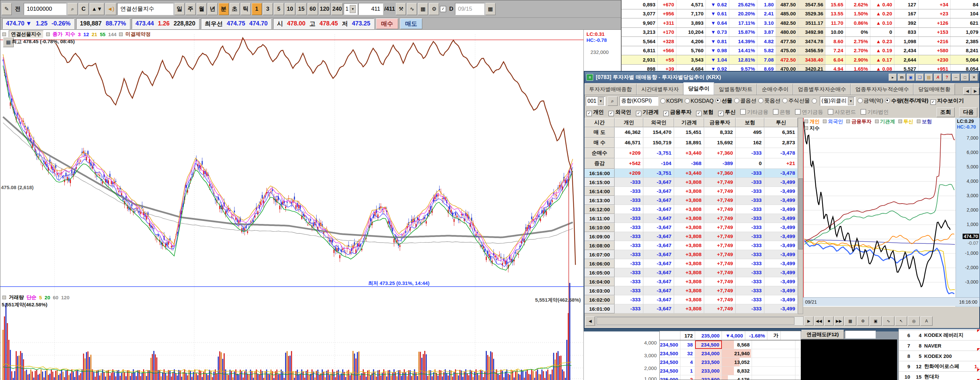 The image size is (980, 380). Describe the element at coordinates (325, 9) in the screenshot. I see `interval-120-button: 120` at that location.